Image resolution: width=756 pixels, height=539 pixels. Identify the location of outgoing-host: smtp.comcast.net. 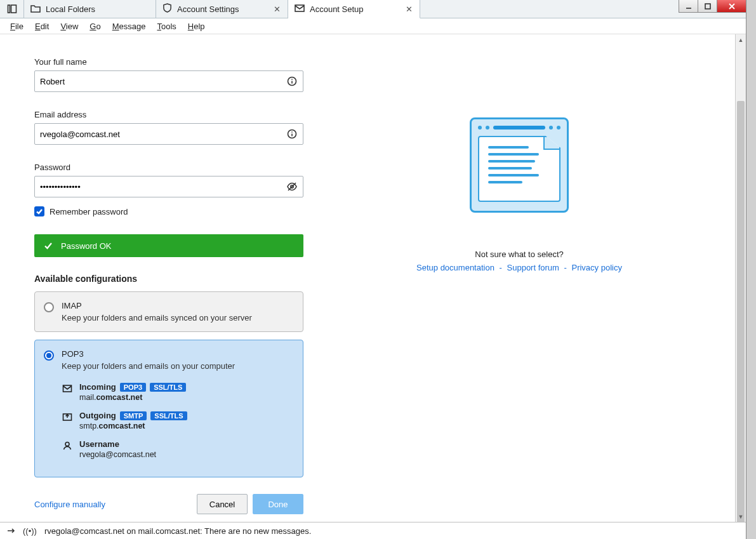
(187, 426).